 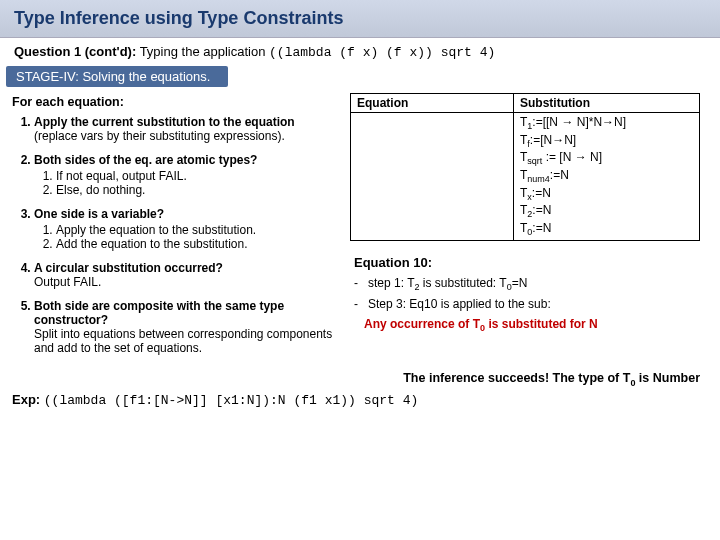 I want to click on eq10-step3: Step 3: Eq10 is applied to the sub:, so click(x=527, y=304).